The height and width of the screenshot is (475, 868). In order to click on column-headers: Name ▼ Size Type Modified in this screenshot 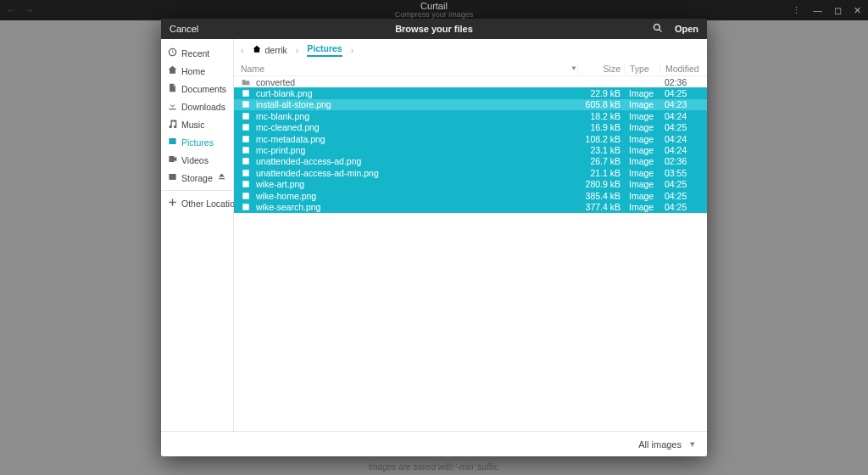, I will do `click(470, 69)`.